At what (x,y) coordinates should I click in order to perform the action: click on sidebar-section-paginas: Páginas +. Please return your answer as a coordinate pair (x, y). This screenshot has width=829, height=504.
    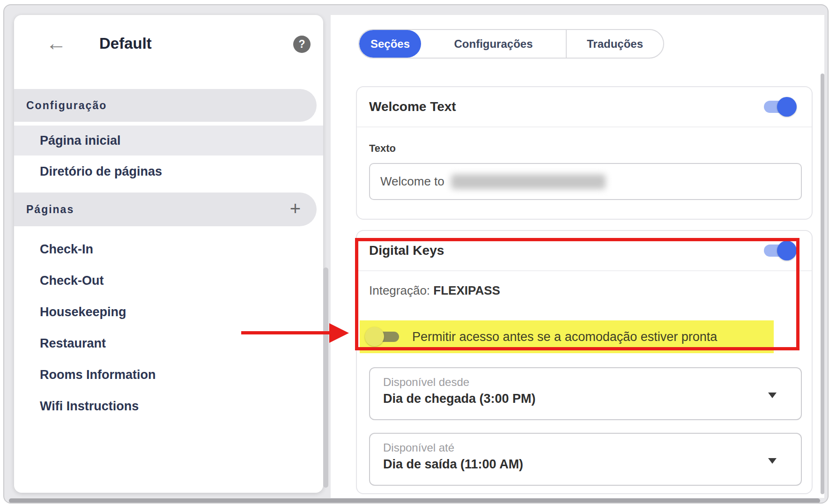
    Looking at the image, I should click on (165, 209).